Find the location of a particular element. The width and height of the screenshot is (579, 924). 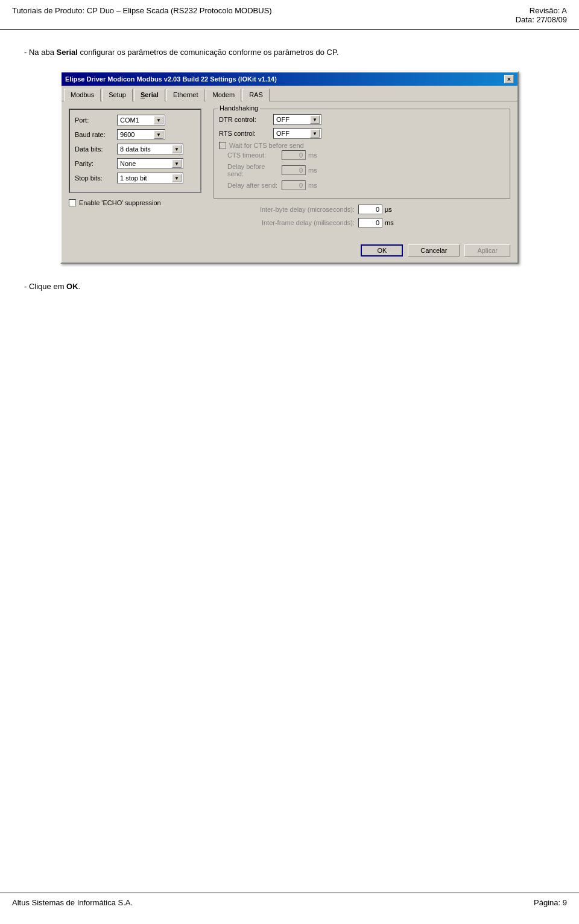

instr1-before: Na aba is located at coordinates (43, 52).